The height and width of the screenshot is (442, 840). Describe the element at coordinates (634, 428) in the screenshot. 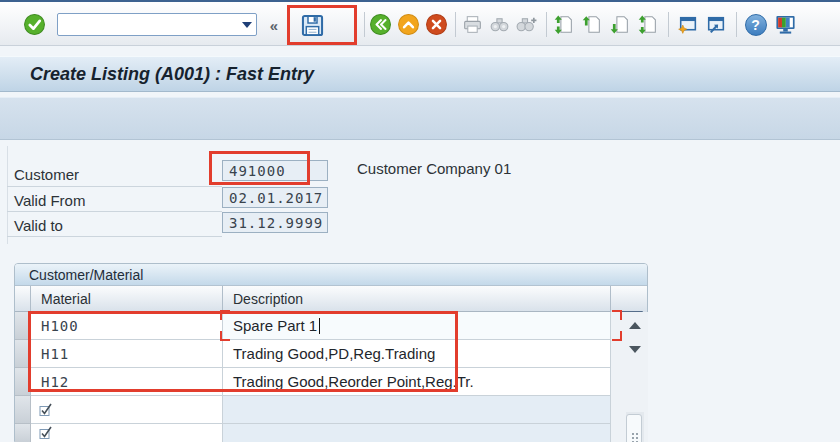

I see `scrollbar-thumb` at that location.